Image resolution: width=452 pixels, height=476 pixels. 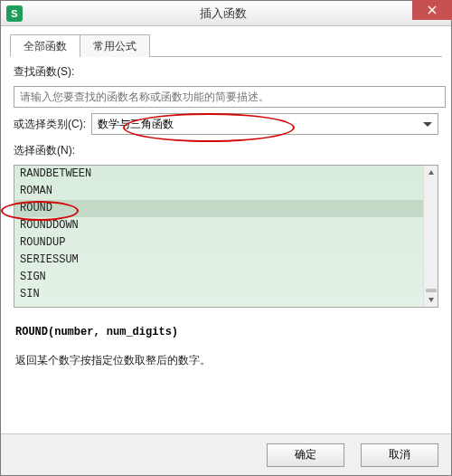 What do you see at coordinates (430, 300) in the screenshot?
I see `scroll-down-icon` at bounding box center [430, 300].